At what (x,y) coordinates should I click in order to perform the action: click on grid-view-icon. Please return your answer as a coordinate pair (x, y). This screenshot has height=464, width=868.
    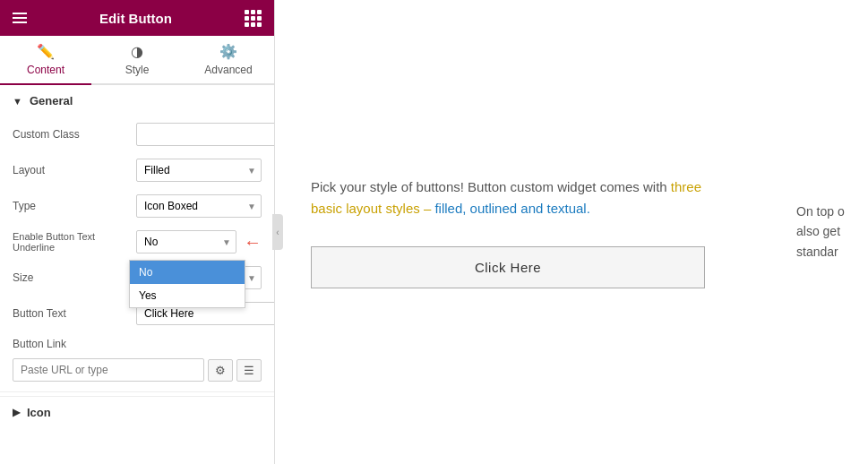
    Looking at the image, I should click on (253, 18).